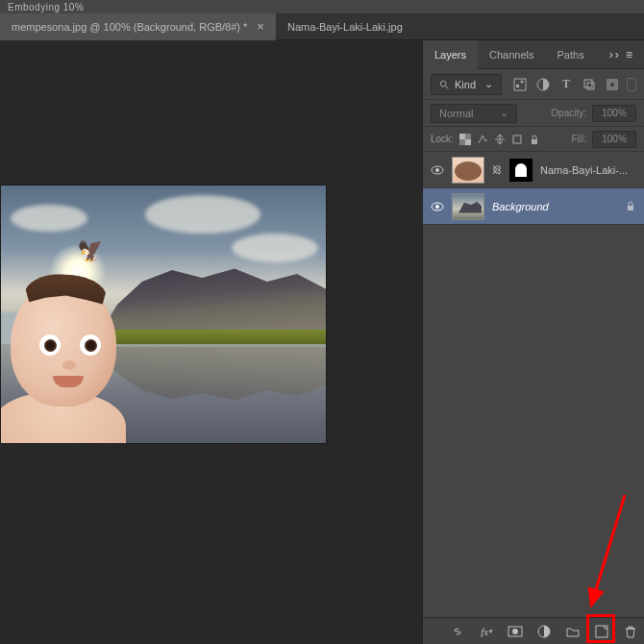  I want to click on layer-row: ⛓ Nama-Bayi-Laki-..., so click(533, 170).